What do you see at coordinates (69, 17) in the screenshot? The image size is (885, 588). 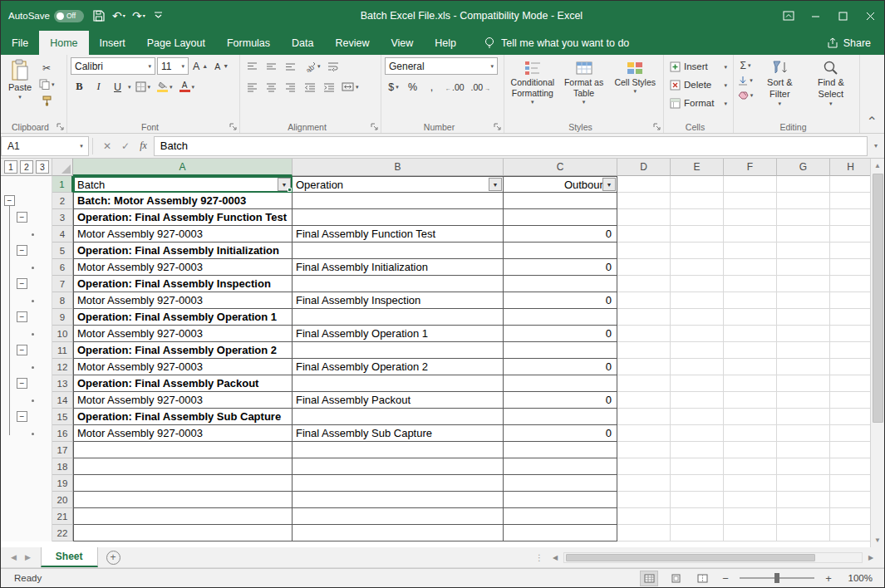 I see `autosave-switch: Off` at bounding box center [69, 17].